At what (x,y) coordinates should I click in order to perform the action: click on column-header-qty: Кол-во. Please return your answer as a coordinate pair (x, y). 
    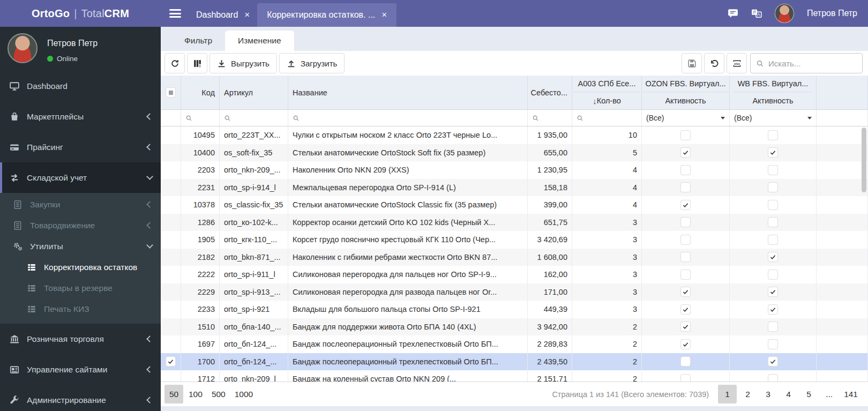
    Looking at the image, I should click on (607, 101).